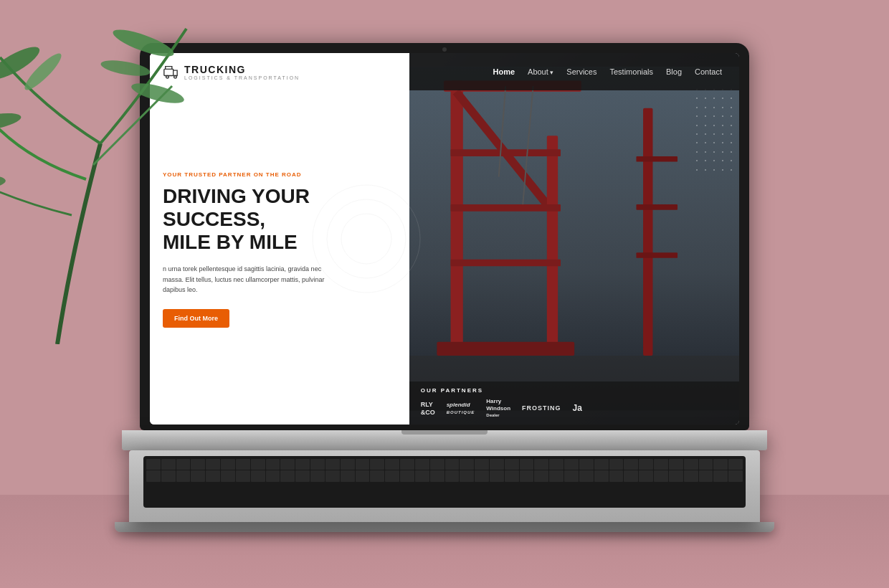 This screenshot has height=588, width=889. I want to click on brand-subtitle: LOGISTICS & TRANSPORTATION, so click(242, 77).